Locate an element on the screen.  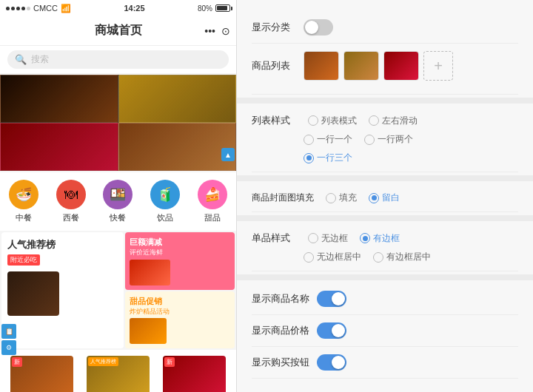
cat-icon-0: 🍜 is located at coordinates (24, 195).